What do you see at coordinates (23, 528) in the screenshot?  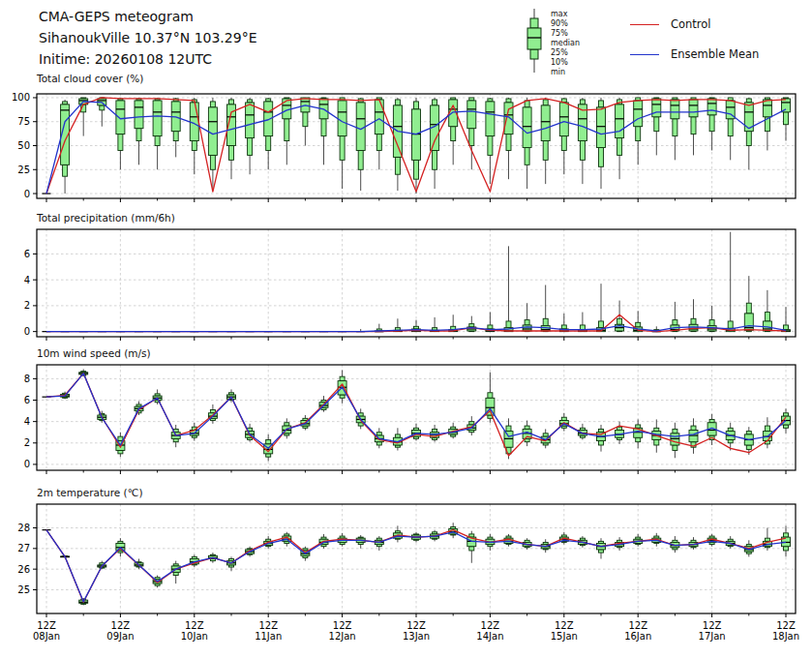 I see `svg-text: 28` at bounding box center [23, 528].